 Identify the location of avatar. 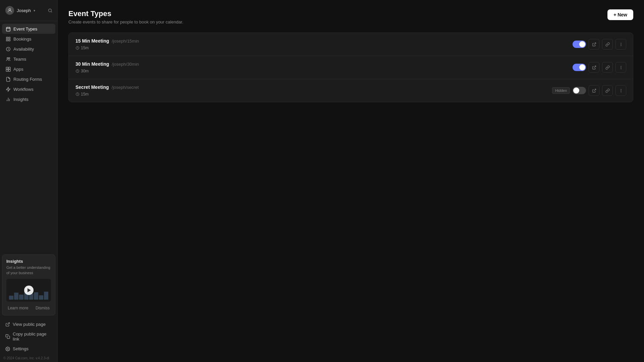
(10, 10).